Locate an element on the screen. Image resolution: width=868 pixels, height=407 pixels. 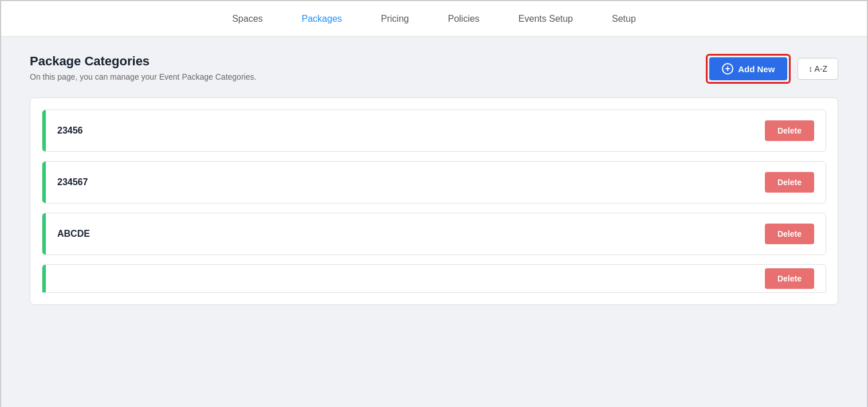
add-new-button: + Add New is located at coordinates (748, 69).